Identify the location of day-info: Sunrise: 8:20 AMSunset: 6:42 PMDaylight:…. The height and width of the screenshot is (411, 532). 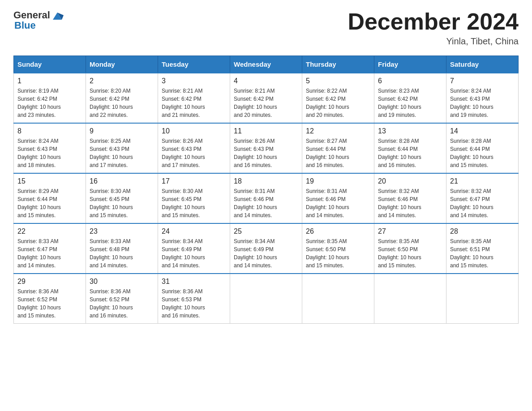
(111, 103).